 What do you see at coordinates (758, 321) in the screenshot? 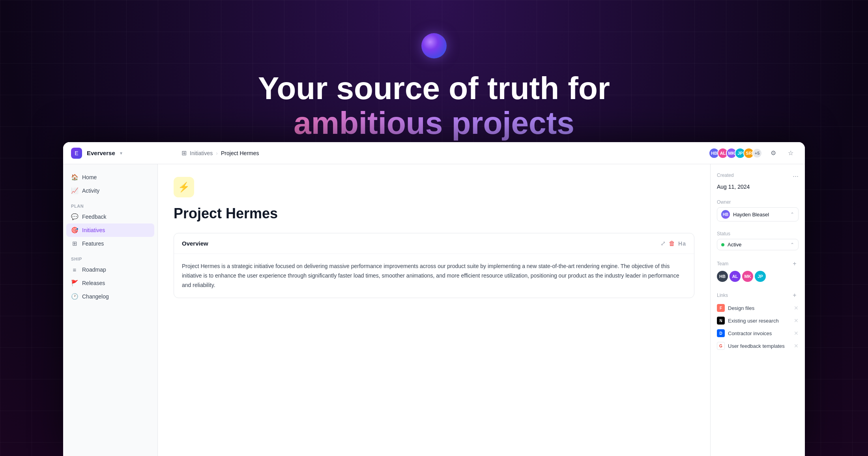
I see `list-item: N Existing user research ✕` at bounding box center [758, 321].